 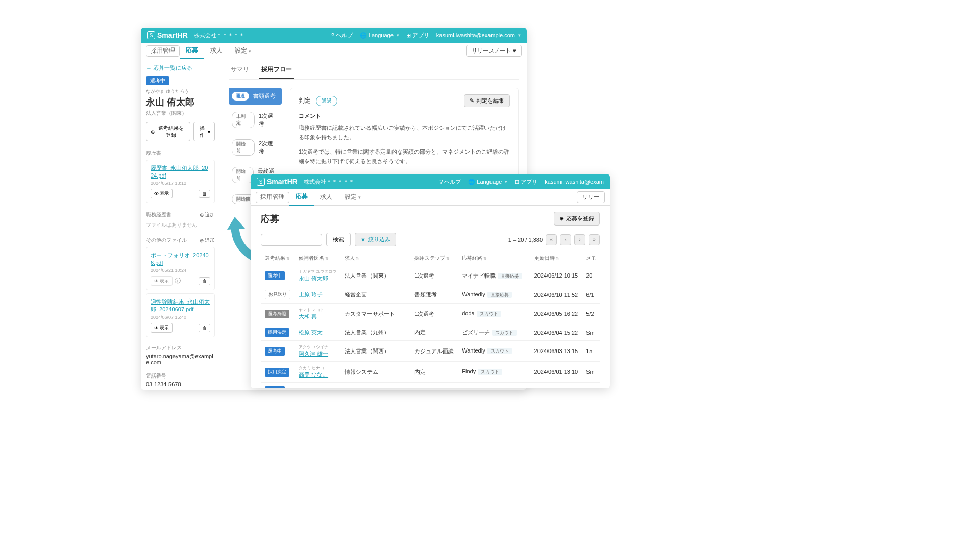 I want to click on table-row: 選考中朝倉 二郎デジタルマーケティング最終選考マイナビ転職直接応募2024/06…, so click(x=431, y=386).